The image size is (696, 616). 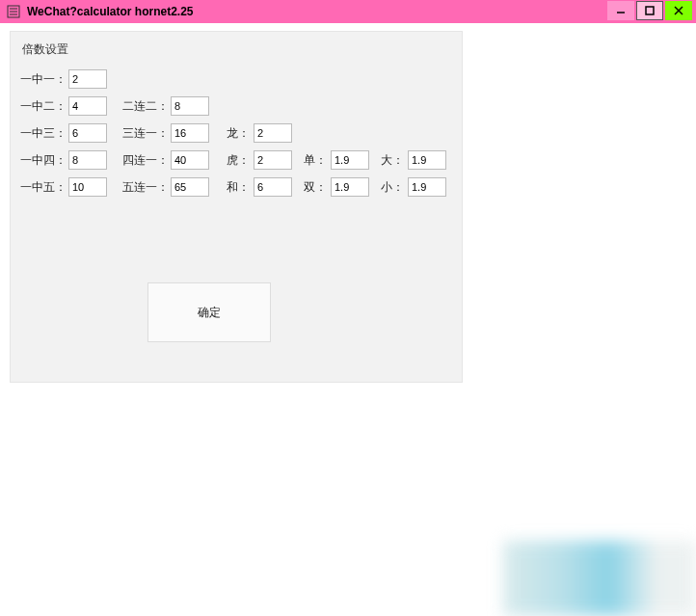 What do you see at coordinates (348, 12) in the screenshot?
I see `titlebar: WeChat?calculator hornet2.25` at bounding box center [348, 12].